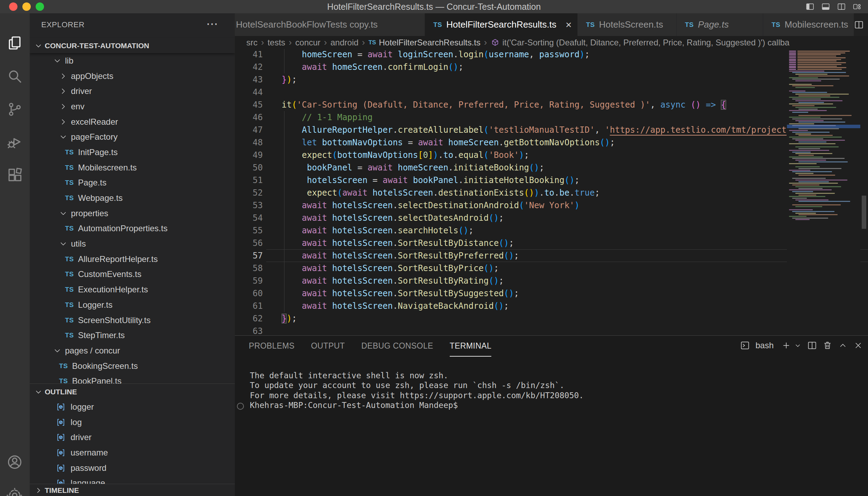 The image size is (868, 496). I want to click on code-line-55: 55 await hotelsScreen.searchHotels();, so click(551, 231).